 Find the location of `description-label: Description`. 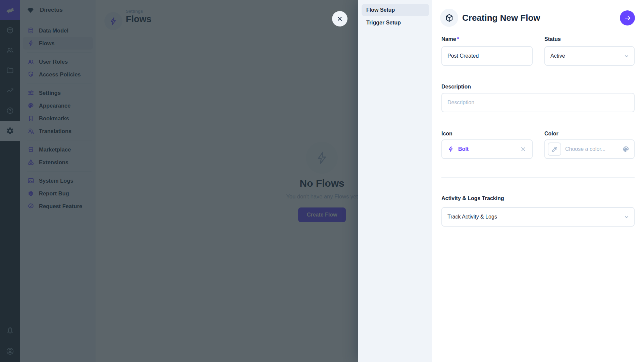

description-label: Description is located at coordinates (456, 87).